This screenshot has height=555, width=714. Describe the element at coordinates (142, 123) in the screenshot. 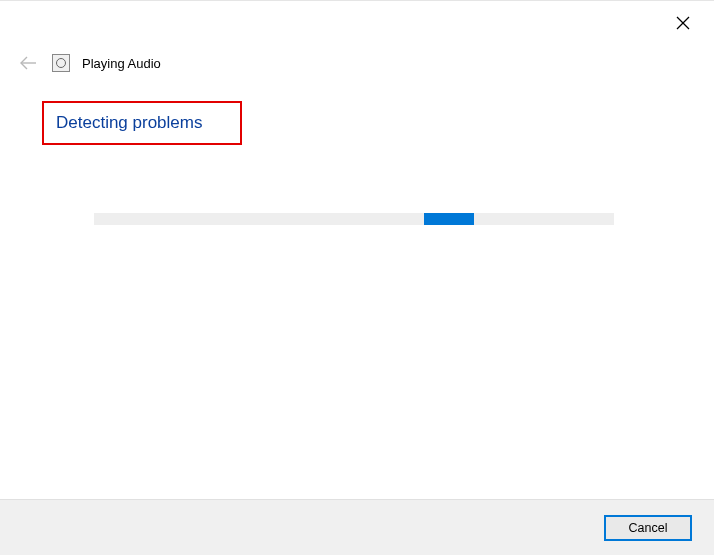

I see `status-highlight: Detecting problems` at that location.